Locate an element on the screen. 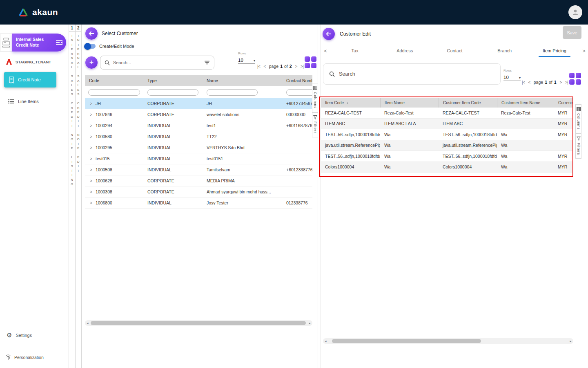 The height and width of the screenshot is (368, 588). cell-item-name: ITEM ABC LALA is located at coordinates (409, 123).